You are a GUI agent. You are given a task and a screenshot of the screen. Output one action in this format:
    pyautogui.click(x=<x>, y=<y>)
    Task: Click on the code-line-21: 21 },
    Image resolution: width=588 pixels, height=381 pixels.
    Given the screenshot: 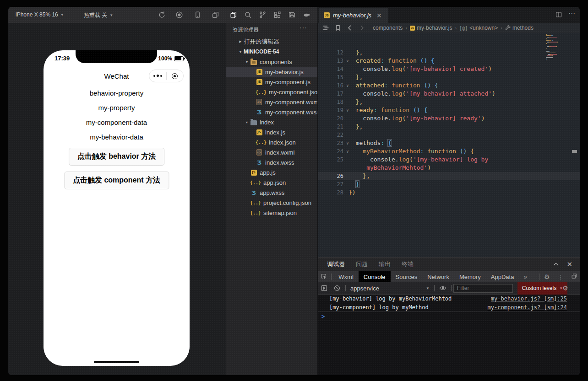 What is the action you would take?
    pyautogui.click(x=449, y=127)
    